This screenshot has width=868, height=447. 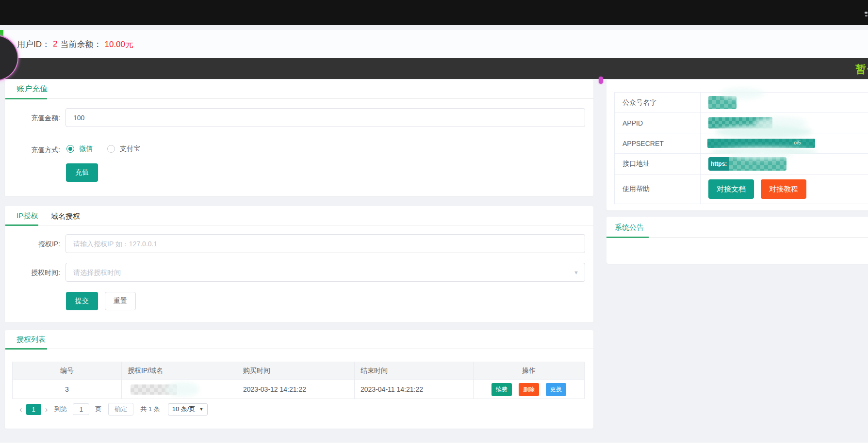 I want to click on magenta-fragment, so click(x=601, y=80).